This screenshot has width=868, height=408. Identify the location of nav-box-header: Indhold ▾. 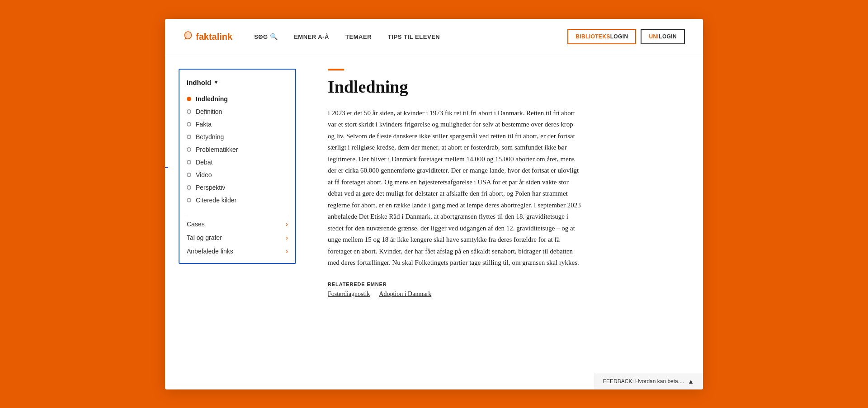
(237, 82).